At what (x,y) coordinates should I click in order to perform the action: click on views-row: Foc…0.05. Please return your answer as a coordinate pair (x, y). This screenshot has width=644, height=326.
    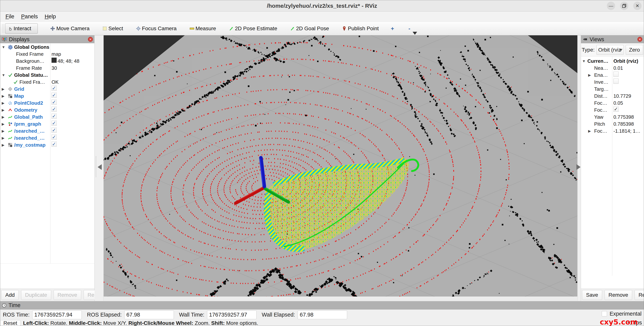
    Looking at the image, I should click on (612, 103).